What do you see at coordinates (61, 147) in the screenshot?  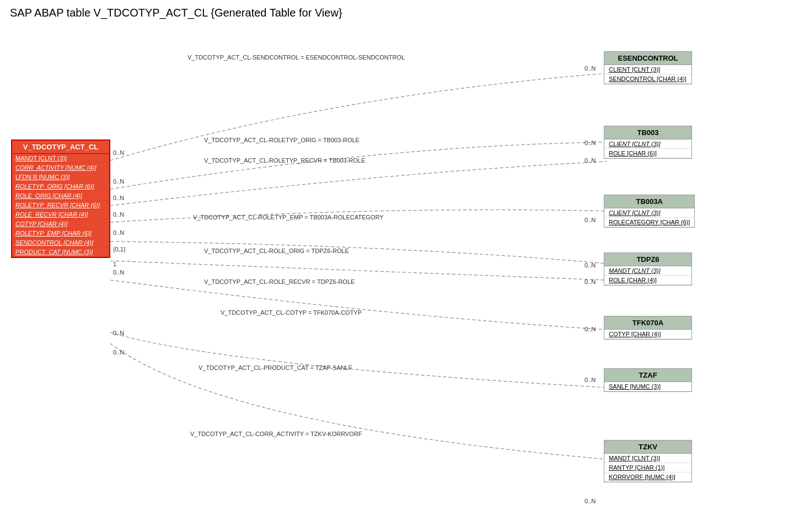 I see `main-table-title: V_TDCOTYP_ACT_CL` at bounding box center [61, 147].